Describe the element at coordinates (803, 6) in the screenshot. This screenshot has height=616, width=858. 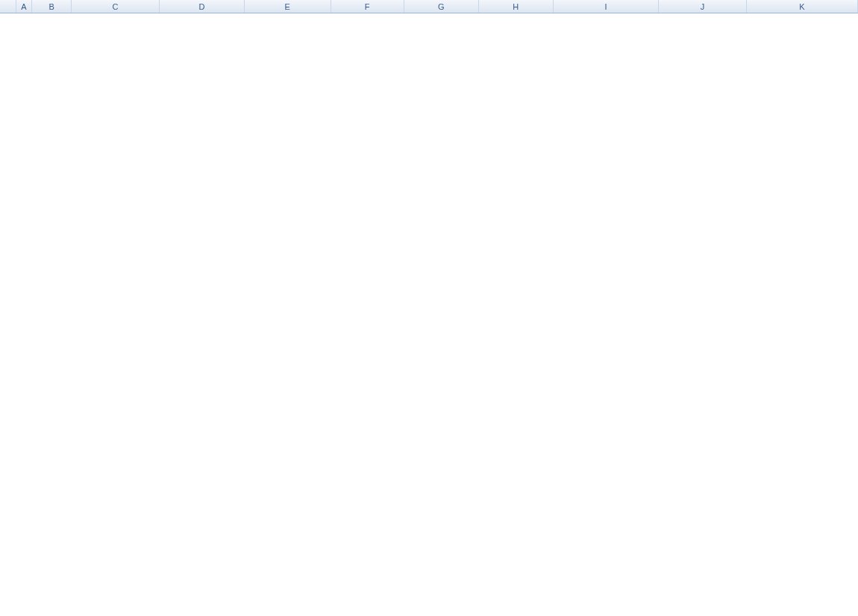
I see `col-header-K: K` at that location.